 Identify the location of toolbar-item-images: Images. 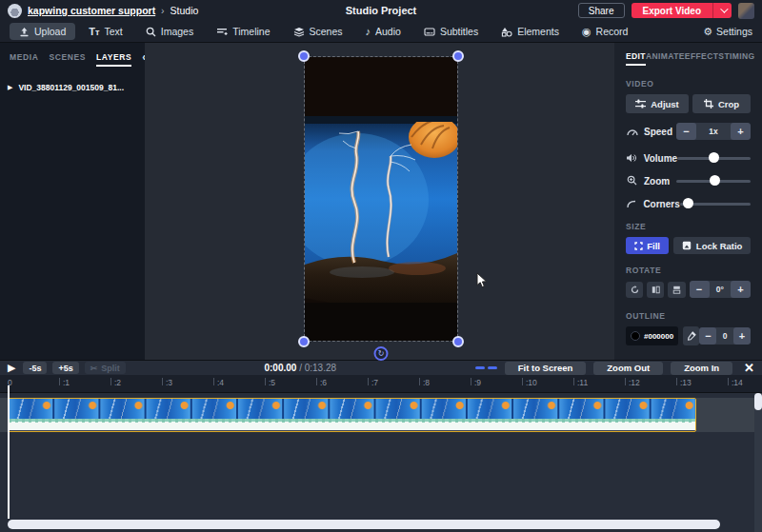
(170, 31).